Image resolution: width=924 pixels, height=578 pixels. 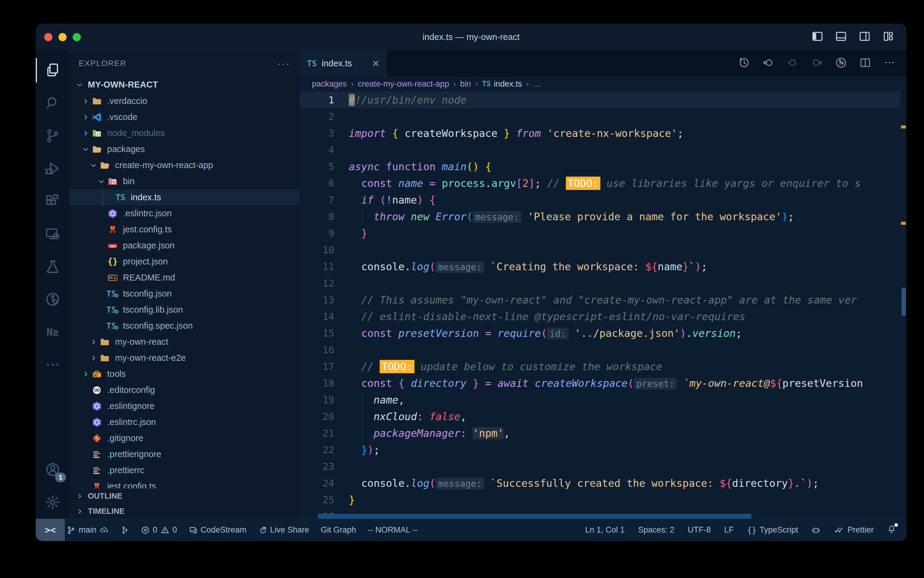 What do you see at coordinates (600, 433) in the screenshot?
I see `code-line-21: 21 packageManager: 'npm',` at bounding box center [600, 433].